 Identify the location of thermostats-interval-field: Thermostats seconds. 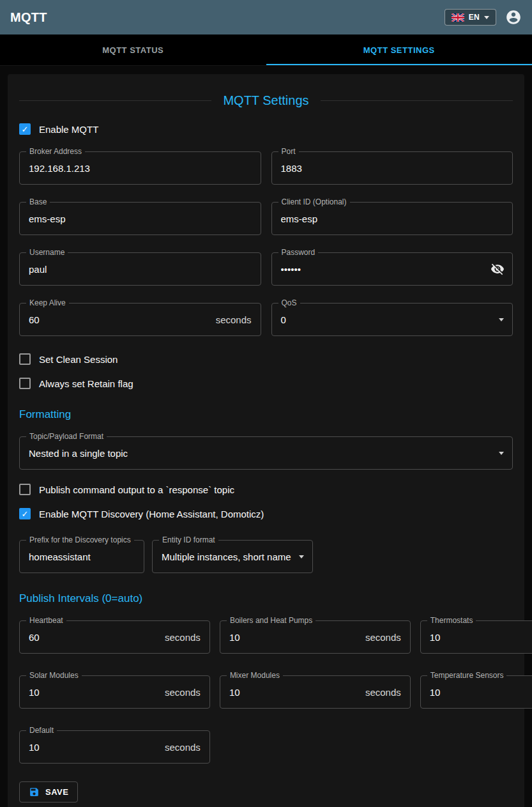
(476, 637).